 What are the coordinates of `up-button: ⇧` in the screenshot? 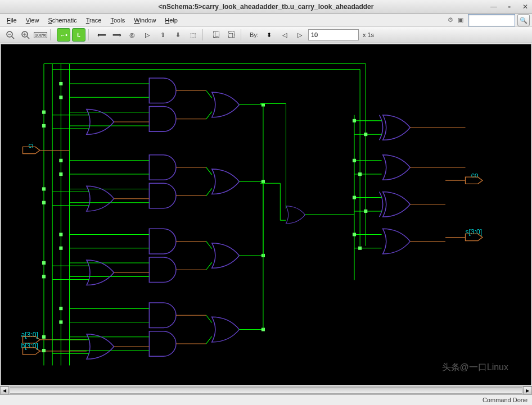 It's located at (163, 35).